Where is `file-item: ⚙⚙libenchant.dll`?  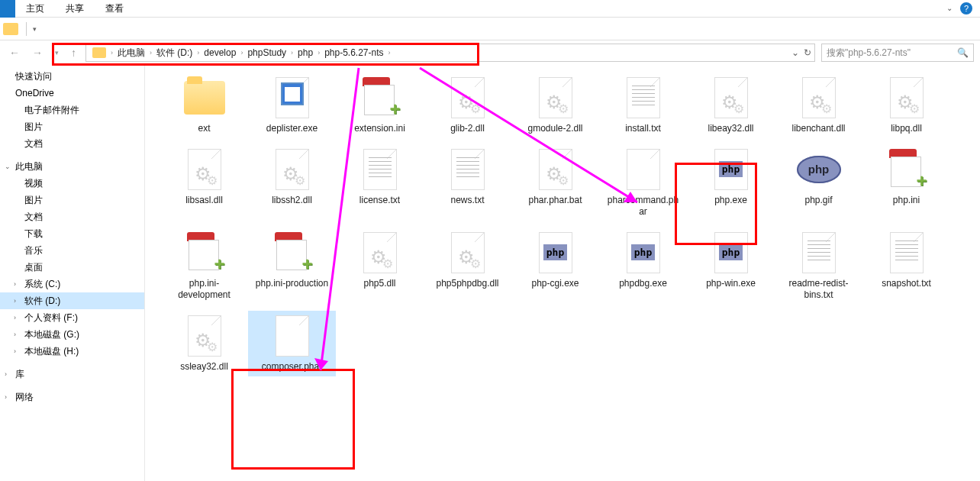
file-item: ⚙⚙libenchant.dll is located at coordinates (818, 105).